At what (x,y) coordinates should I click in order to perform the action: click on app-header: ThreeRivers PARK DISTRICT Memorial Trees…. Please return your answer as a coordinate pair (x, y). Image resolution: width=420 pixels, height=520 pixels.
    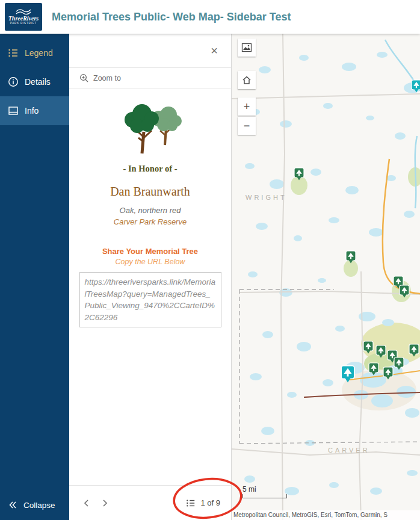
    Looking at the image, I should click on (210, 17).